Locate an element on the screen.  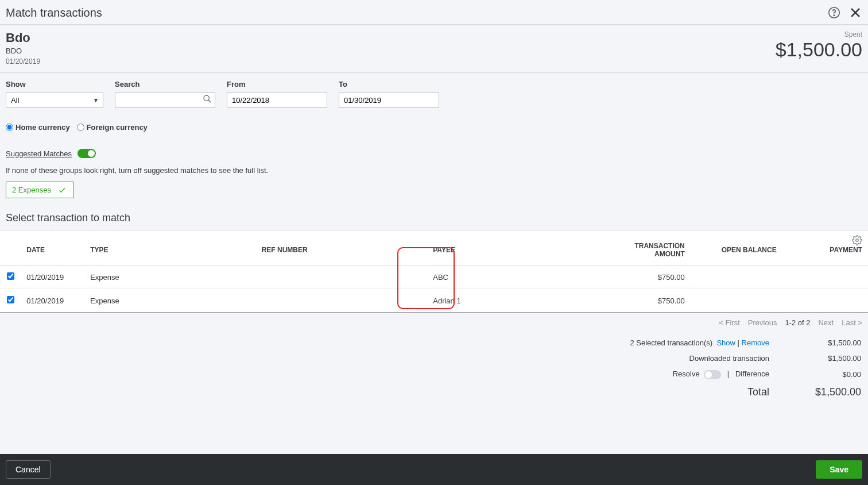
col-payee: PAYEE is located at coordinates (513, 248).